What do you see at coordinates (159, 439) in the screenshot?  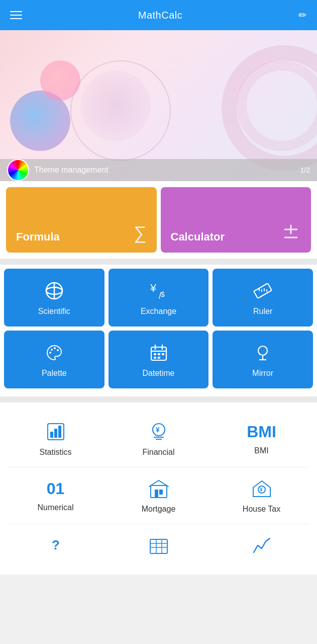 I see `tools-row-1: Statistics ¥ Financial BMI BMI` at bounding box center [159, 439].